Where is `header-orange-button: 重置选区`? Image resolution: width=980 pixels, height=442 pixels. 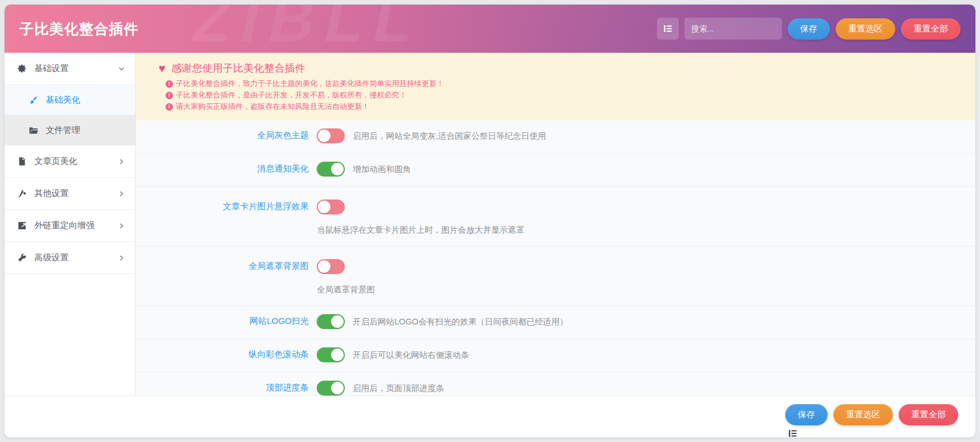
header-orange-button: 重置选区 is located at coordinates (865, 29).